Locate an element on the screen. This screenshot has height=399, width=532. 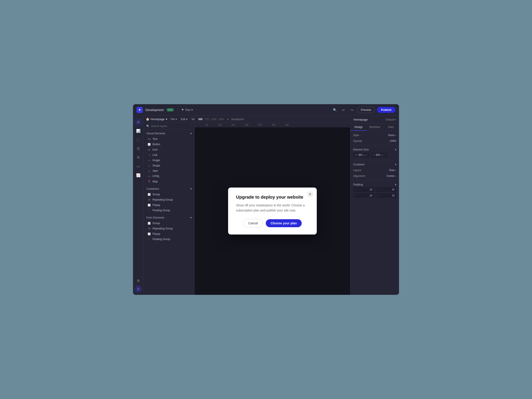
link-icon: ↗ is located at coordinates (149, 155).